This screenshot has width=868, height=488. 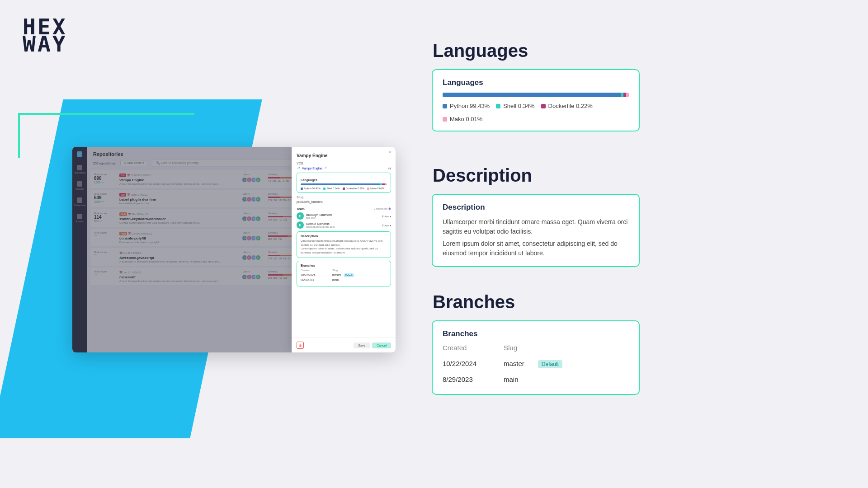 I want to click on drawer-branch-title: Branches, so click(x=344, y=266).